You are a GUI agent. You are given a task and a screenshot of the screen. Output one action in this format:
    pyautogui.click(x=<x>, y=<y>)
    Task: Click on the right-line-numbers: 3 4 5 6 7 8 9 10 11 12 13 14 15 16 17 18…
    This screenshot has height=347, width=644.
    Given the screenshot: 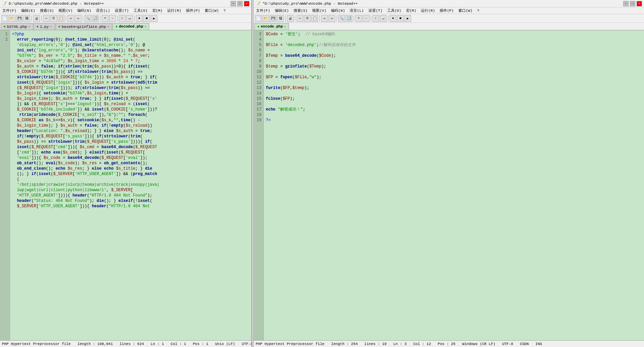 What is the action you would take?
    pyautogui.click(x=259, y=185)
    